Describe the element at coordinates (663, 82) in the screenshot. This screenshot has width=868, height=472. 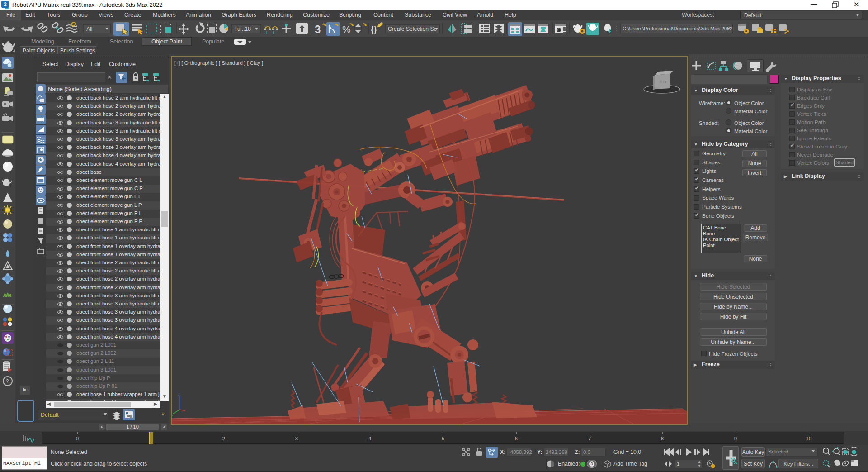
I see `svg-text: LEFT` at that location.